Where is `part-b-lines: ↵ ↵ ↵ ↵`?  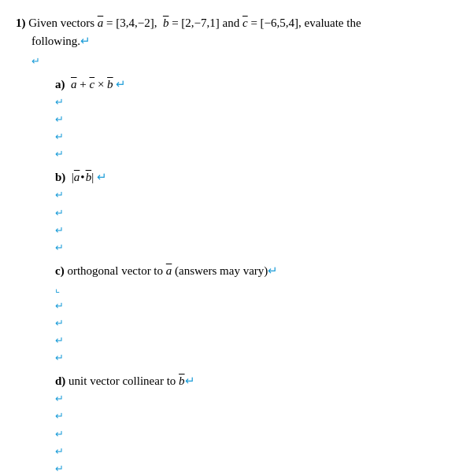 part-b-lines: ↵ ↵ ↵ ↵ is located at coordinates (249, 221).